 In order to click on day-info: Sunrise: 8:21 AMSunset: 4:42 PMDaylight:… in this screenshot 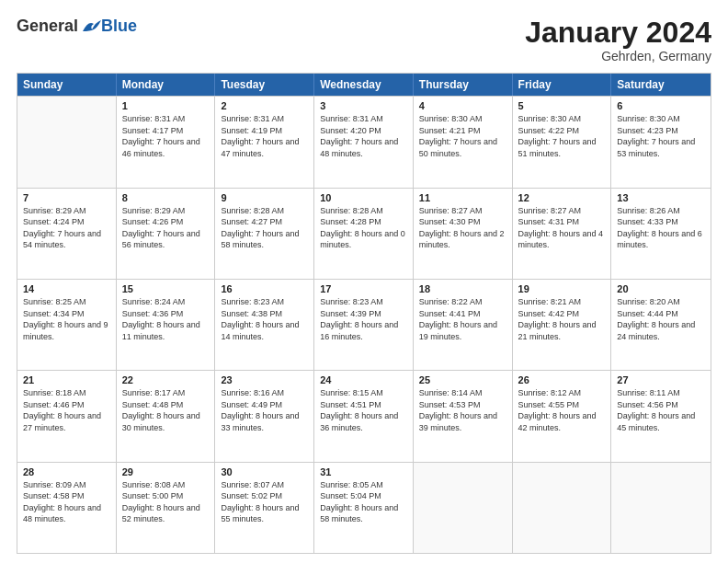, I will do `click(563, 319)`.